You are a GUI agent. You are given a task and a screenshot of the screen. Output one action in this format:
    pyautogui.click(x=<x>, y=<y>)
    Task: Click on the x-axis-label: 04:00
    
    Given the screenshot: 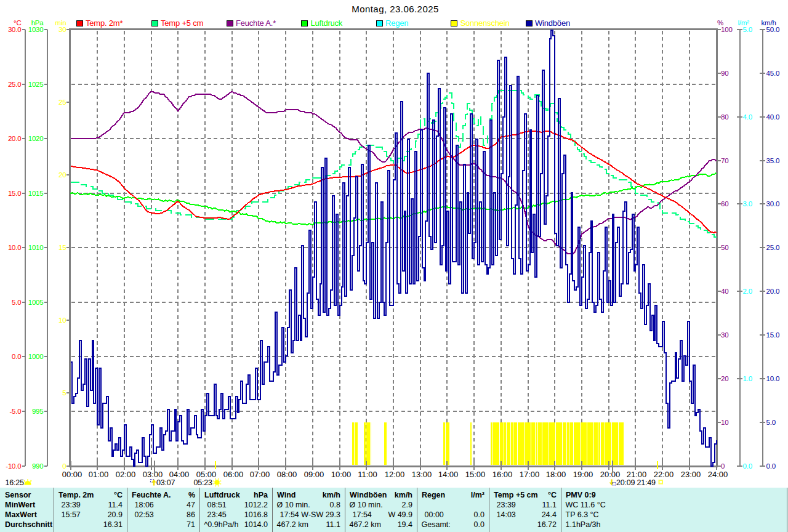 What is the action you would take?
    pyautogui.click(x=180, y=474)
    